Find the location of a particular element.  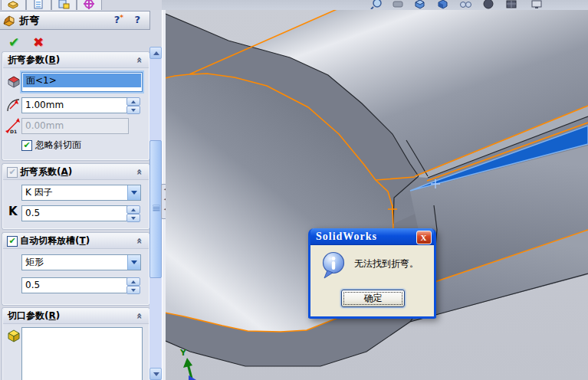

bend-feature-icon is located at coordinates (9, 21).